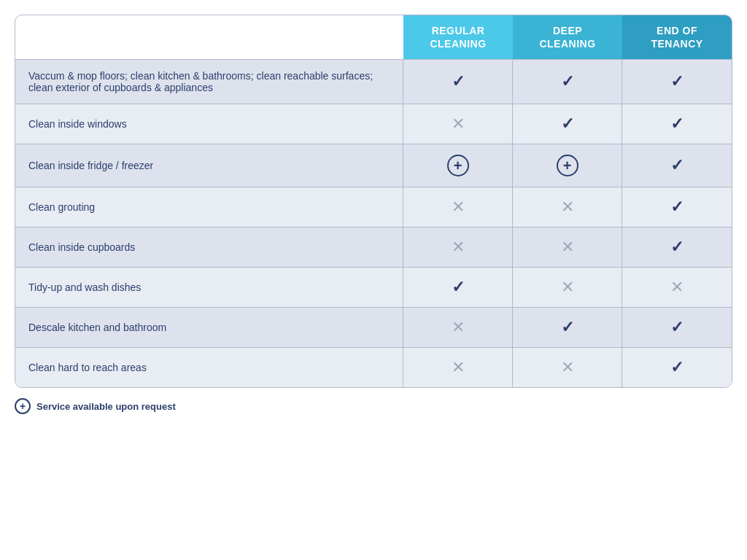  I want to click on feature-cell: Clean grouting, so click(209, 207).